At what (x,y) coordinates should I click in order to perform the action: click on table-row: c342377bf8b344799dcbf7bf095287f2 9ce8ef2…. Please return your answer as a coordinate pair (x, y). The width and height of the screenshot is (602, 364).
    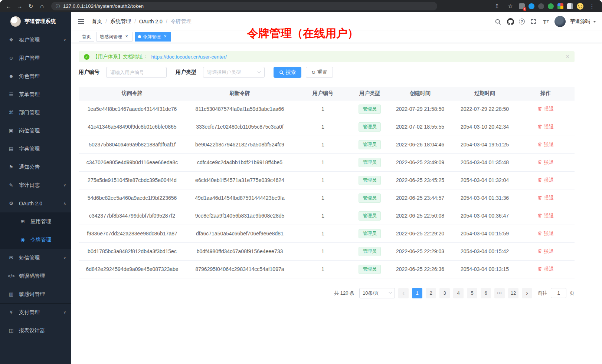
    Looking at the image, I should click on (327, 216).